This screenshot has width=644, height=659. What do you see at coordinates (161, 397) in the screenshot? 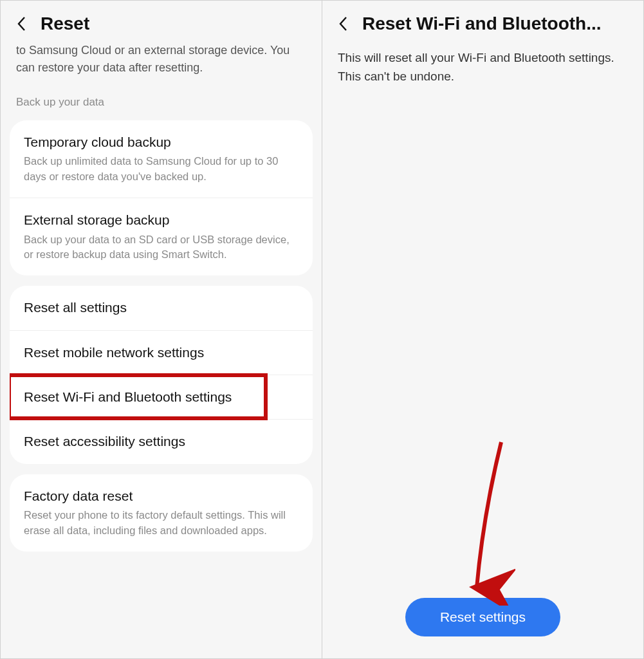
I see `item-title: Reset Wi-Fi and Bluetooth settings` at bounding box center [161, 397].